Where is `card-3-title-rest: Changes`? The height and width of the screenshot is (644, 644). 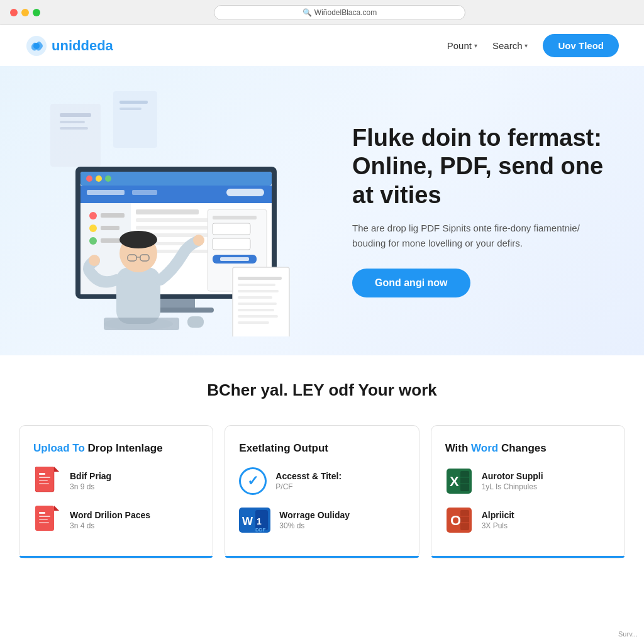 card-3-title-rest: Changes is located at coordinates (522, 448).